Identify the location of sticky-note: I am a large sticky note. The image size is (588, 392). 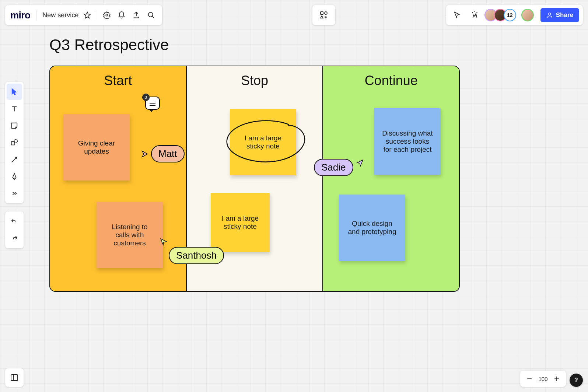
(263, 142).